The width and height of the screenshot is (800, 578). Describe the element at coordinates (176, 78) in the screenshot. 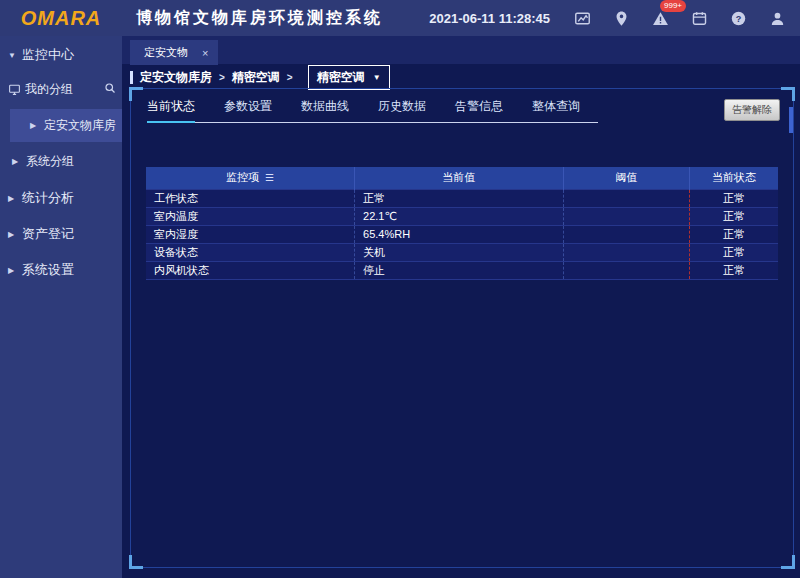

I see `breadcrumb-root: 定安文物库房` at that location.